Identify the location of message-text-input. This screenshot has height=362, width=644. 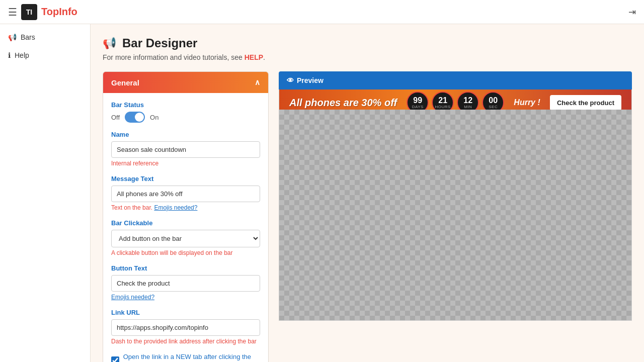
(186, 194).